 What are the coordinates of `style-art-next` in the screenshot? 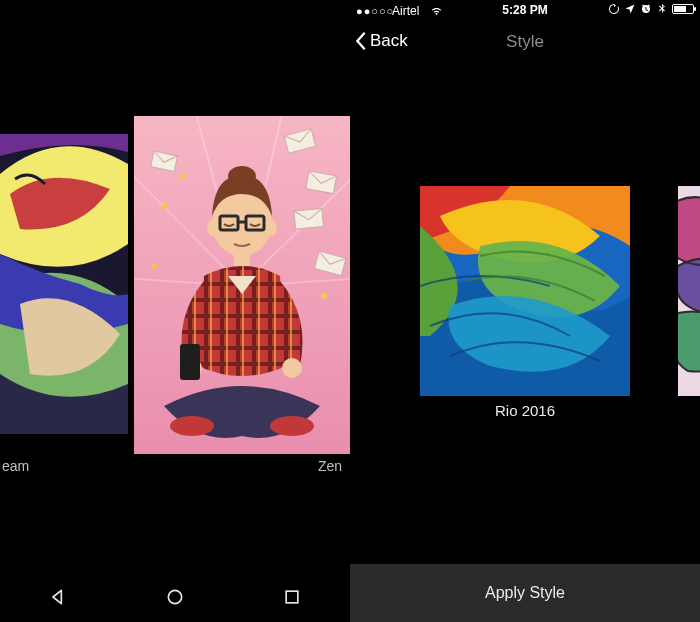 It's located at (689, 291).